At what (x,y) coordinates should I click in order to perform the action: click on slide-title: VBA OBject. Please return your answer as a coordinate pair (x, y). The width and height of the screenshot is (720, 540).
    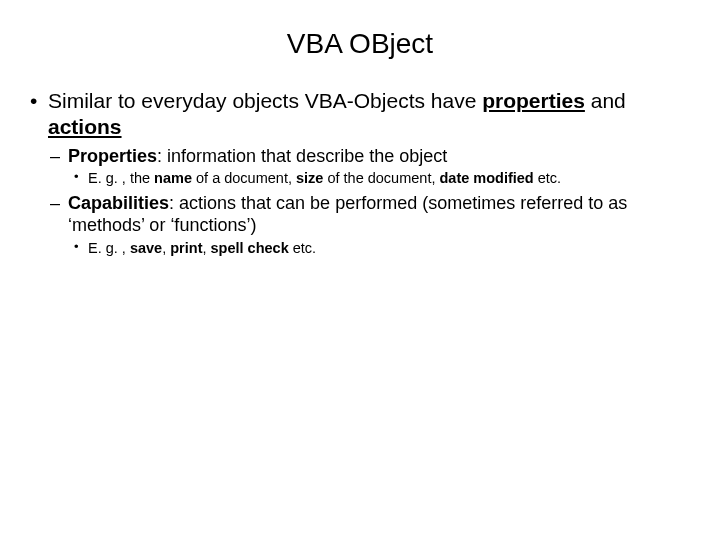
    Looking at the image, I should click on (360, 44).